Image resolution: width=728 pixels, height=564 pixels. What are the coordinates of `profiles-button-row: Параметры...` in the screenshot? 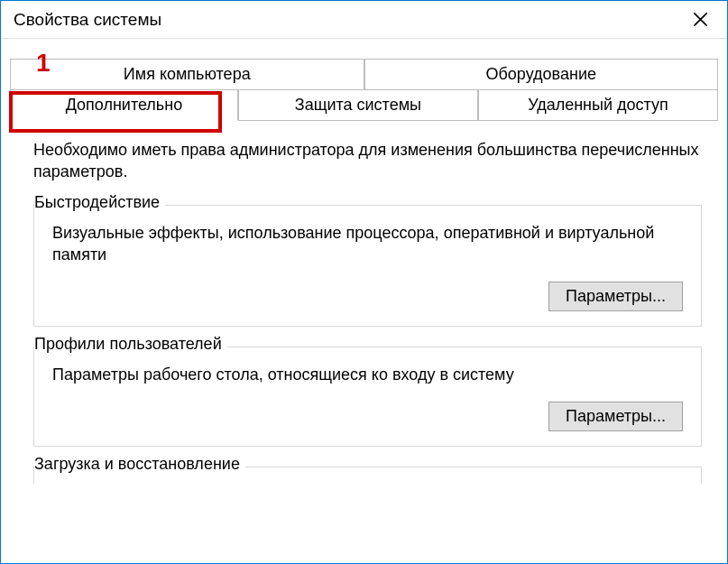 It's located at (368, 417).